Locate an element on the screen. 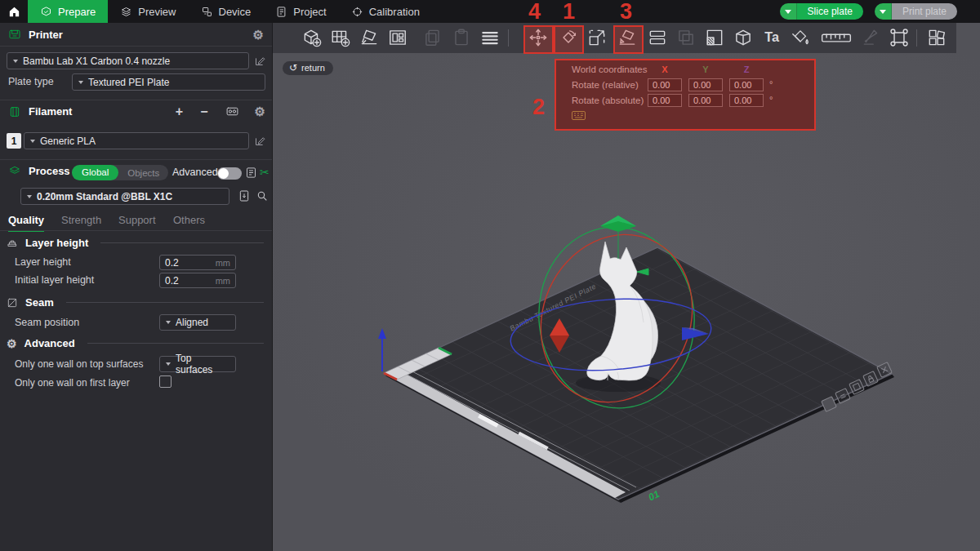 This screenshot has height=551, width=980. tab-prepare: Prepare is located at coordinates (68, 11).